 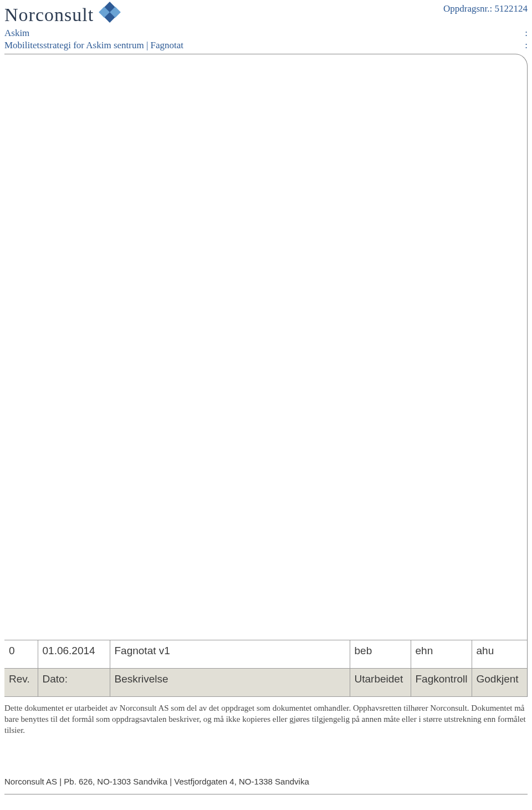 I want to click on checked-by-cell: ehn, so click(x=441, y=654).